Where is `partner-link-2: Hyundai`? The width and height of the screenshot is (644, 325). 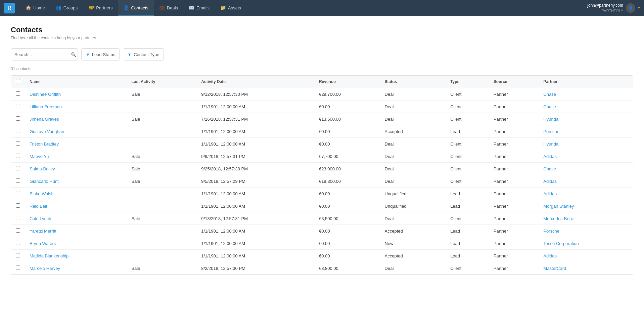
partner-link-2: Hyundai is located at coordinates (551, 119).